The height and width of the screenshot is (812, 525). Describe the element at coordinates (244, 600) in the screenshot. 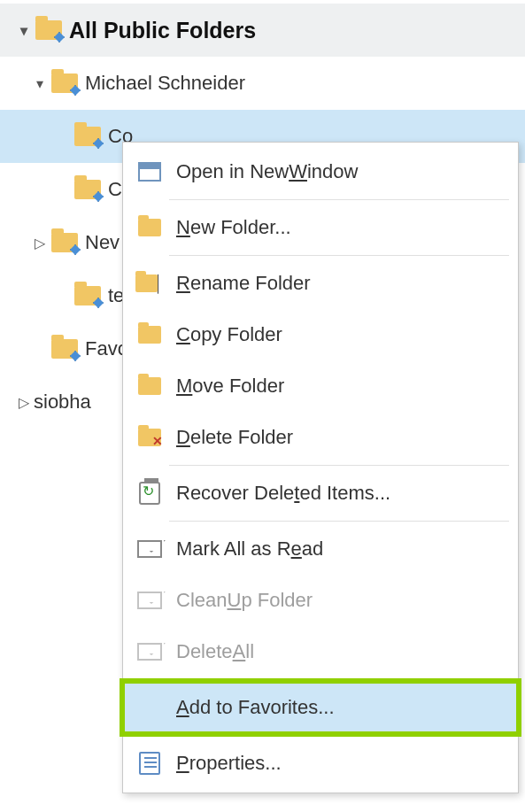

I see `menu-label: Clean Up Folder` at that location.